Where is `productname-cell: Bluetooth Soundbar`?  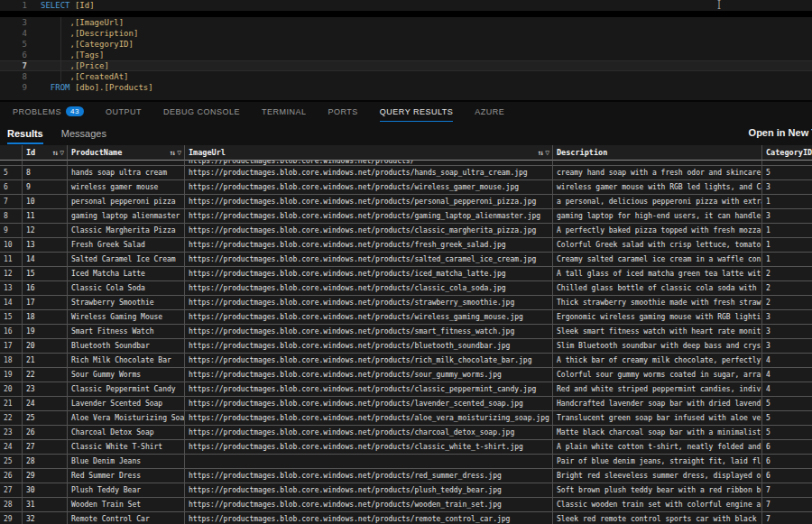
productname-cell: Bluetooth Soundbar is located at coordinates (126, 346).